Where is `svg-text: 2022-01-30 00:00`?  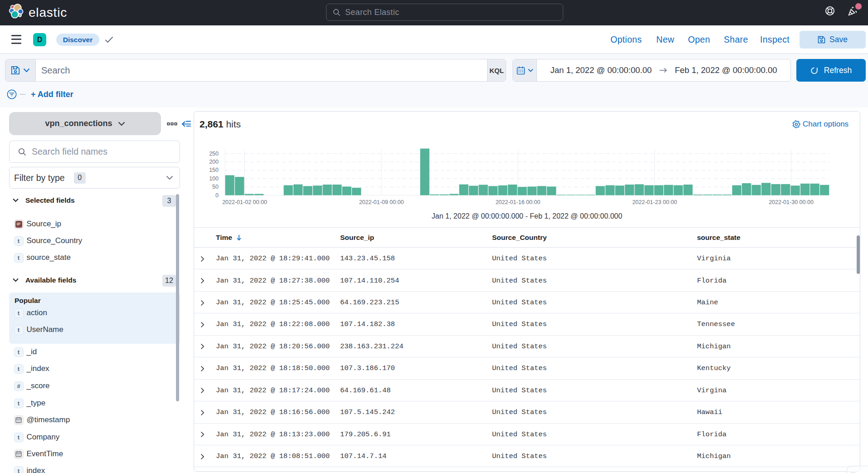
svg-text: 2022-01-30 00:00 is located at coordinates (791, 202).